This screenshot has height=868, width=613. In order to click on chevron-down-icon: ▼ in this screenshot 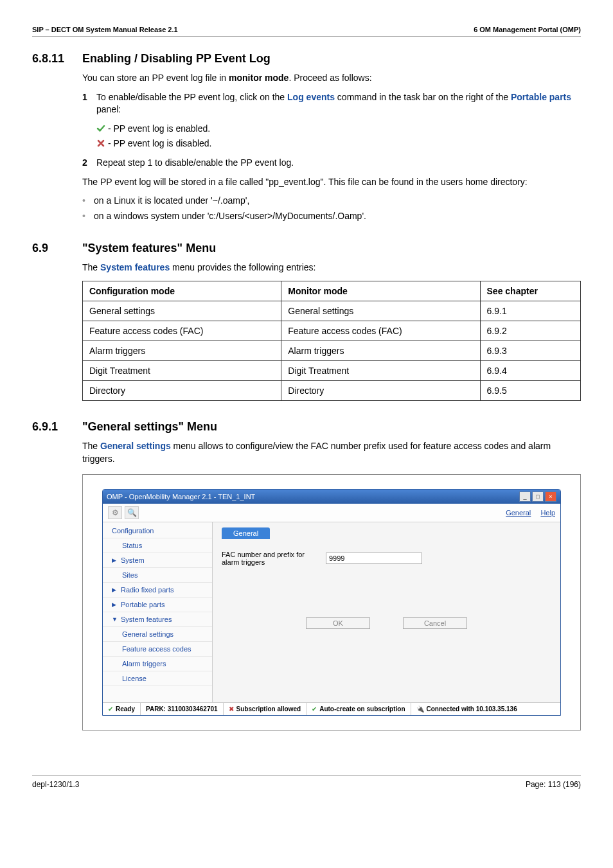, I will do `click(114, 619)`.